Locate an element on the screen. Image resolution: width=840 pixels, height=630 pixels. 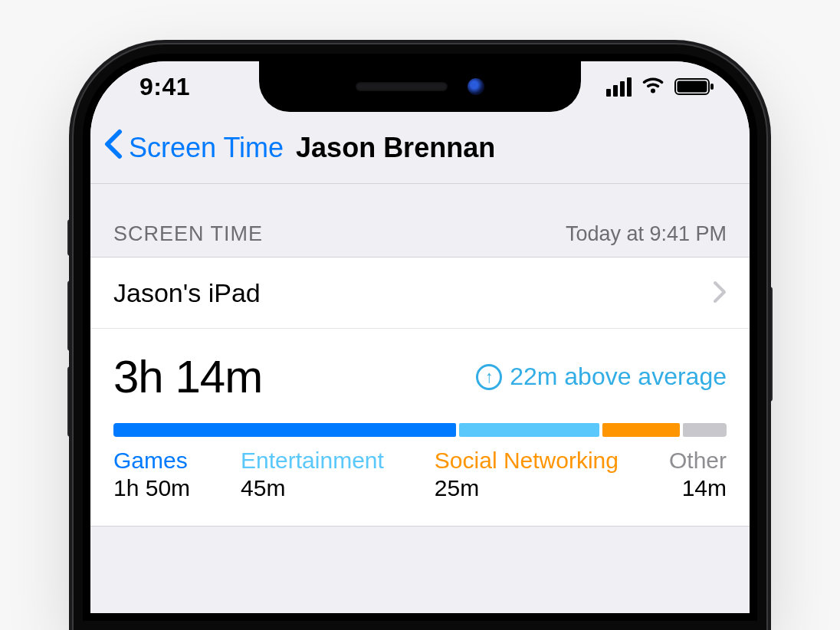
back-button: Screen Time is located at coordinates (206, 148).